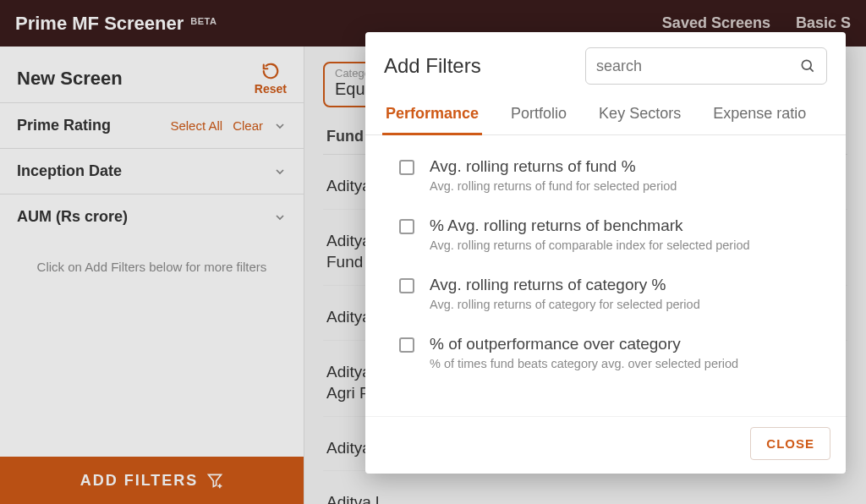 The width and height of the screenshot is (866, 504). I want to click on table-row: Aditva l, so click(585, 492).